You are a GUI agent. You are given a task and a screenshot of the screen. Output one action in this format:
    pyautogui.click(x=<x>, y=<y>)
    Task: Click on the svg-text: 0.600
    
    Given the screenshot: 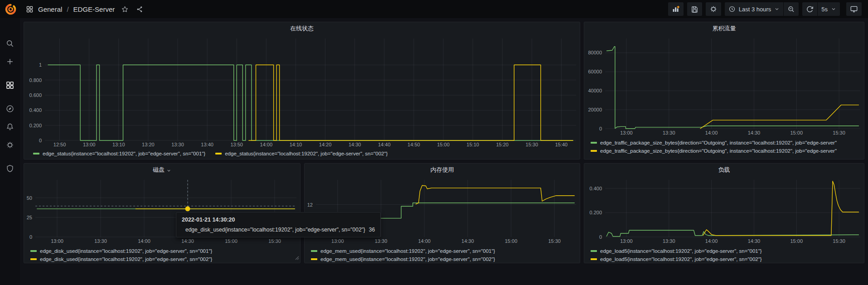 What is the action you would take?
    pyautogui.click(x=35, y=95)
    